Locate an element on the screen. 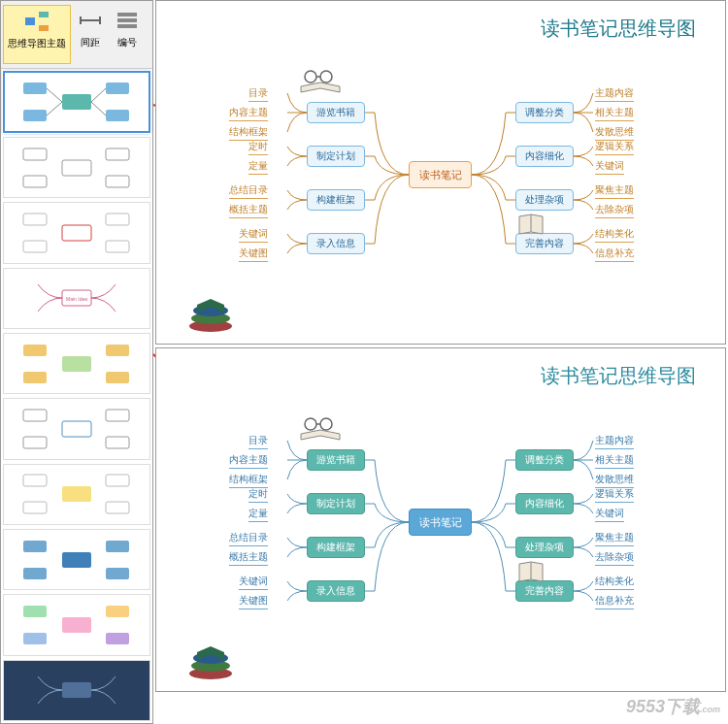 This screenshot has height=724, width=728. spacing-icon is located at coordinates (90, 20).